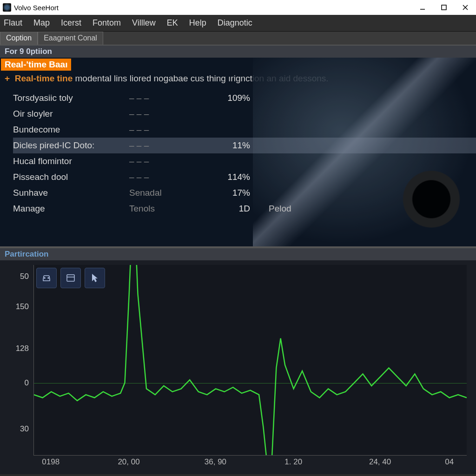 This screenshot has width=476, height=476. What do you see at coordinates (245, 145) in the screenshot?
I see `table-row: Dicles pired-IC Doto:– – –11%` at bounding box center [245, 145].